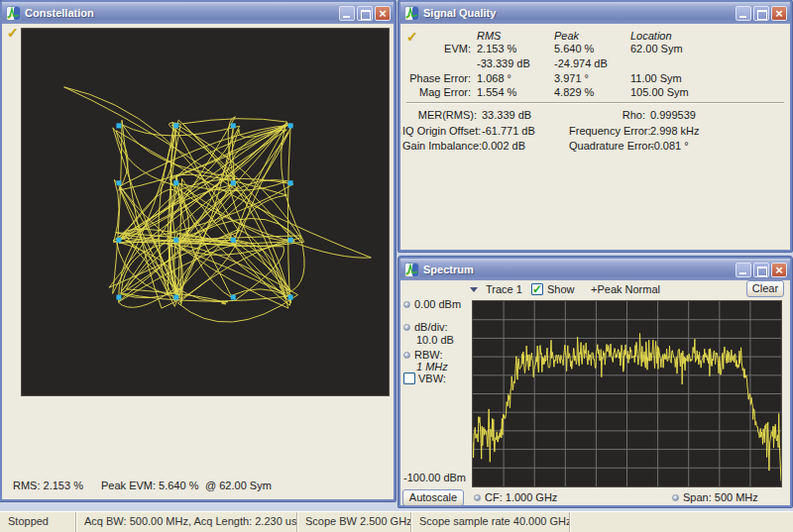 The height and width of the screenshot is (532, 793). I want to click on window-title: Constellation, so click(180, 13).